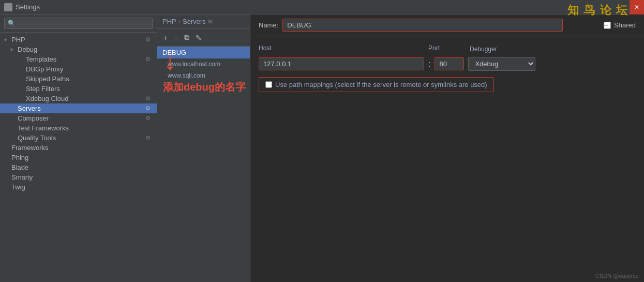 This screenshot has width=644, height=282. Describe the element at coordinates (606, 25) in the screenshot. I see `back-button: ←` at that location.